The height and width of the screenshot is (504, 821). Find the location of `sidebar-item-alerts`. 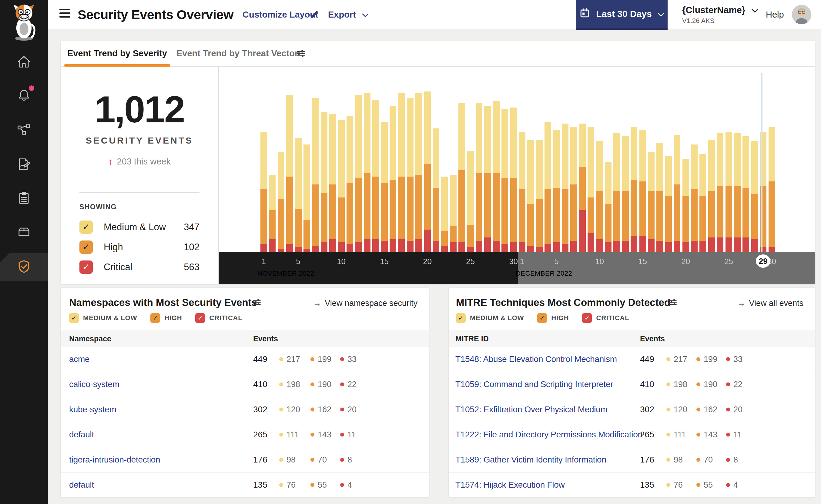

sidebar-item-alerts is located at coordinates (24, 96).